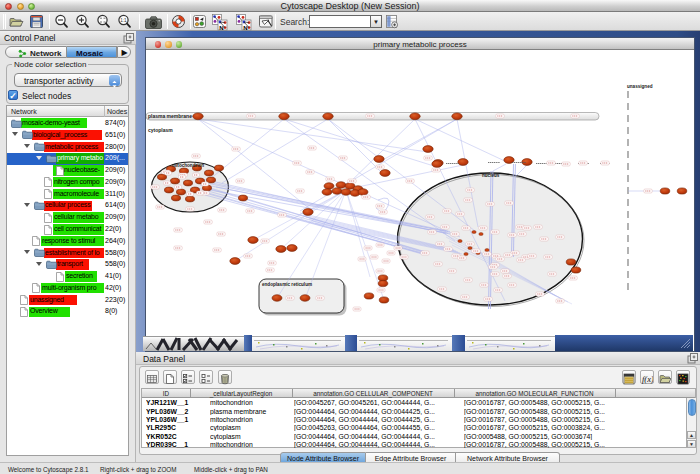  I want to click on svg-text: cytoplasm, so click(160, 130).